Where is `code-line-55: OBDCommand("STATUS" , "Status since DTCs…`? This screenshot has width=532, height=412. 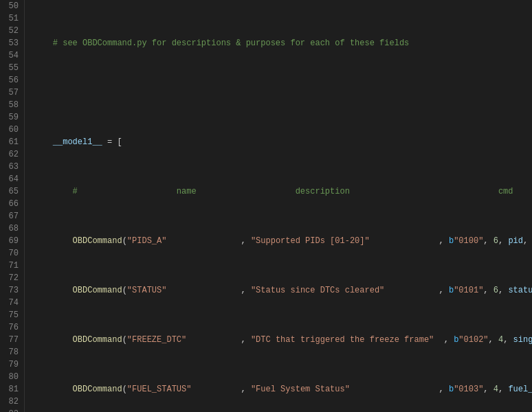 code-line-55: OBDCommand("STATUS" , "Status since DTCs… is located at coordinates (282, 290).